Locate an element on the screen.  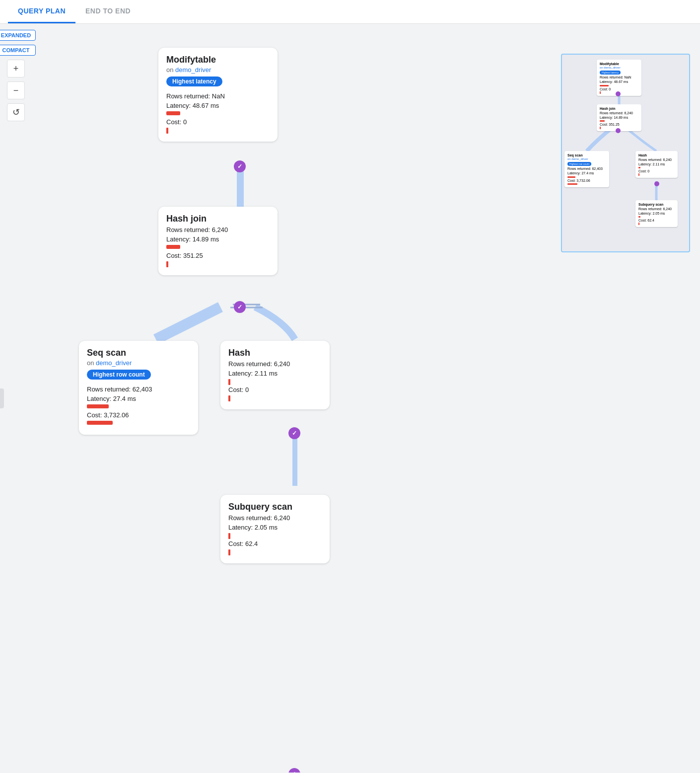
connector-circle-hashjoin is located at coordinates (240, 307).